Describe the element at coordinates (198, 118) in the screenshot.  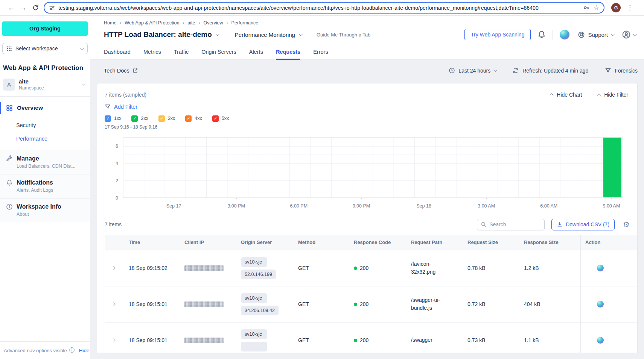
I see `status-filter-label: 4xx` at that location.